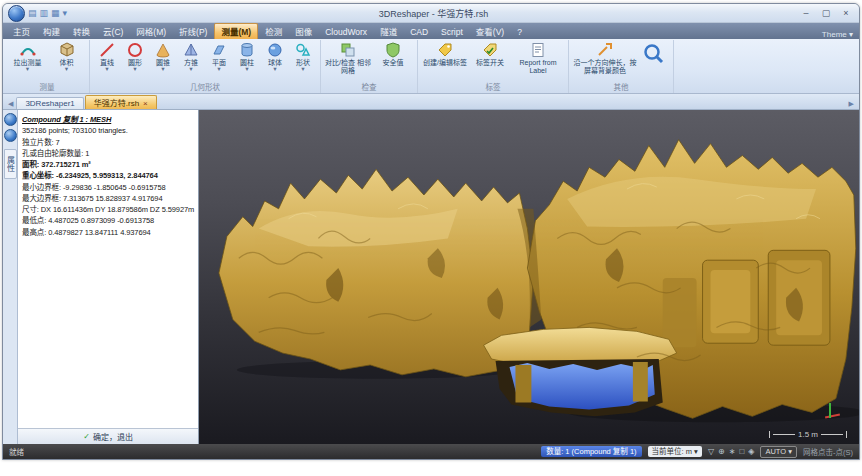  What do you see at coordinates (490, 32) in the screenshot?
I see `ribbon-tab-view: 查看(V)` at bounding box center [490, 32].